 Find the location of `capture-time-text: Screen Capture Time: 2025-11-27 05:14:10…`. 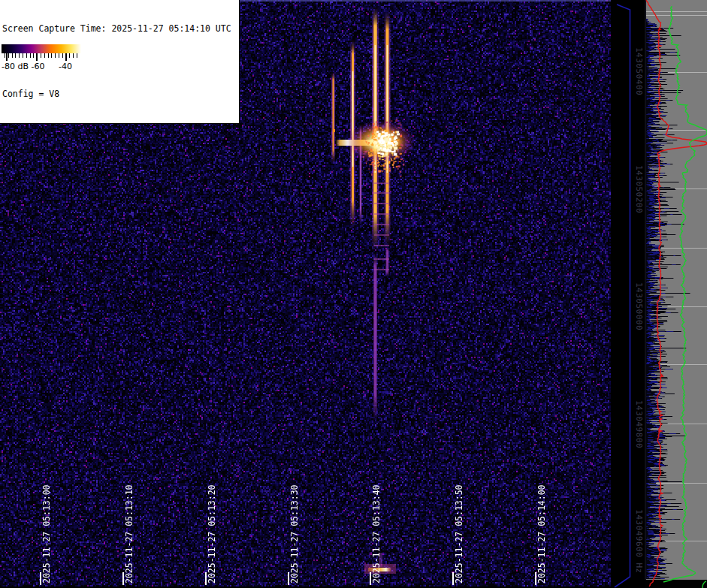

capture-time-text: Screen Capture Time: 2025-11-27 05:14:10… is located at coordinates (119, 29).